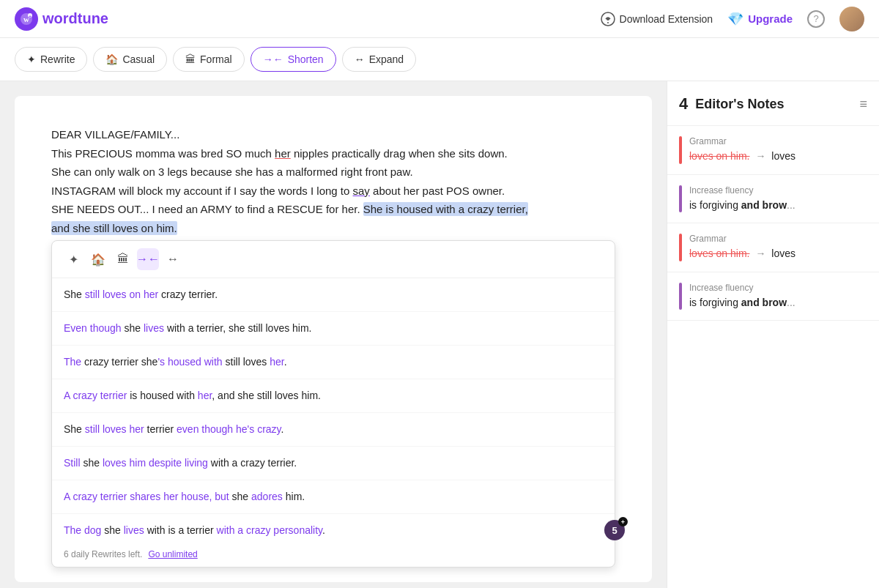 The width and height of the screenshot is (879, 588). What do you see at coordinates (277, 362) in the screenshot?
I see `suggestion-highlight: her` at bounding box center [277, 362].